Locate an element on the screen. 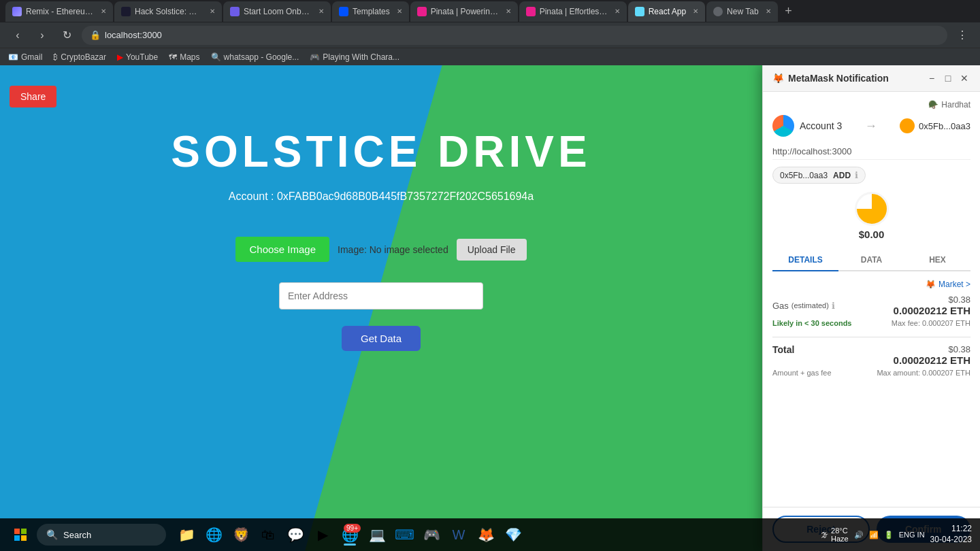 The width and height of the screenshot is (980, 551). bookmark-playing: 🎮 Playing With Chara... is located at coordinates (355, 57).